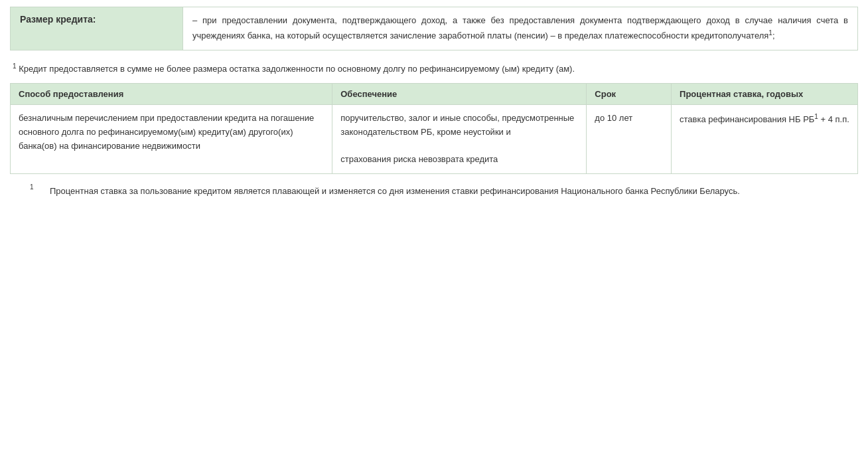 This screenshot has height=469, width=868. Describe the element at coordinates (629, 140) in the screenshot. I see `cell-term: до 10 лет` at that location.